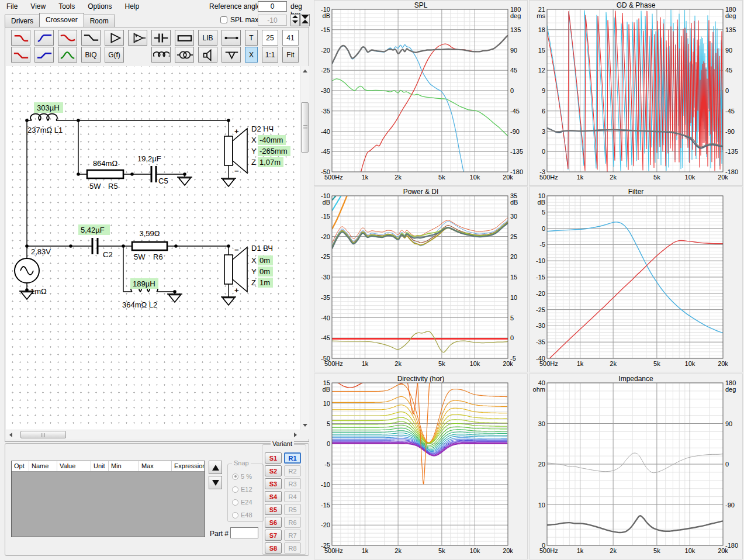 This screenshot has height=560, width=744. I want to click on axis-collapse-button, so click(305, 20).